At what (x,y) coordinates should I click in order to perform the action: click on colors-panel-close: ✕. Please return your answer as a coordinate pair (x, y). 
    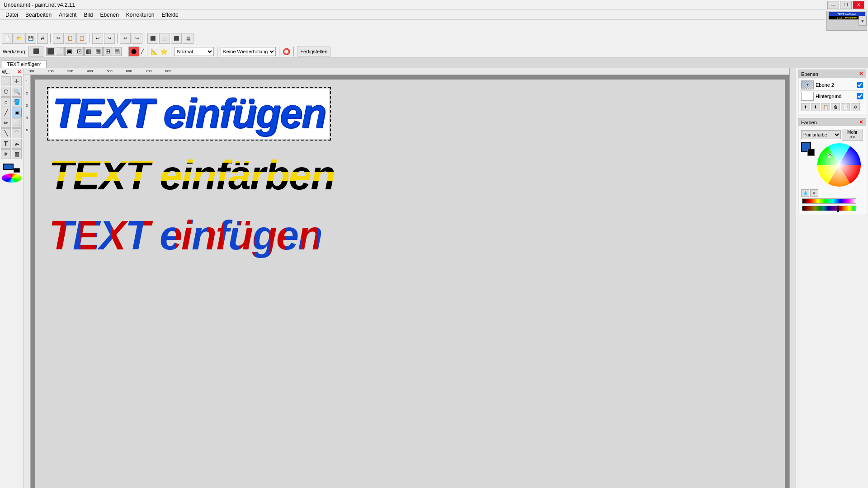
    Looking at the image, I should click on (861, 122).